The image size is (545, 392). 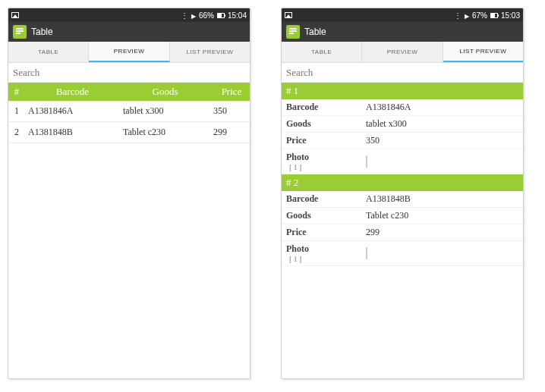 What do you see at coordinates (230, 133) in the screenshot?
I see `cell-price: 299` at bounding box center [230, 133].